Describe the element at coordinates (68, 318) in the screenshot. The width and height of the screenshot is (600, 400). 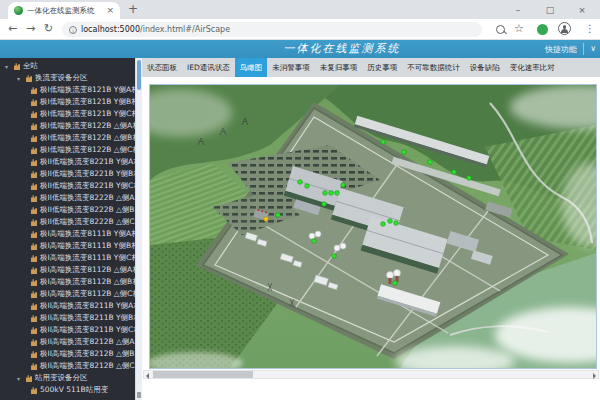
I see `tree-item: 极II高端换流变8211B Y侧B相` at that location.